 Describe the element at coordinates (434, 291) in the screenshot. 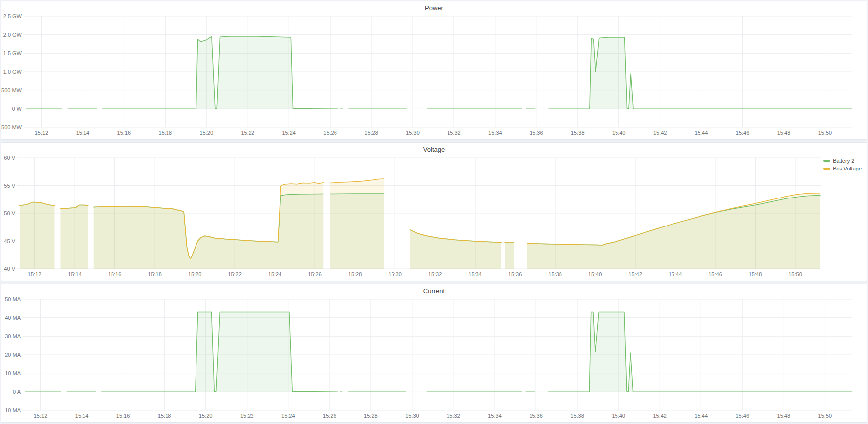

I see `current-panel-title: Current` at that location.